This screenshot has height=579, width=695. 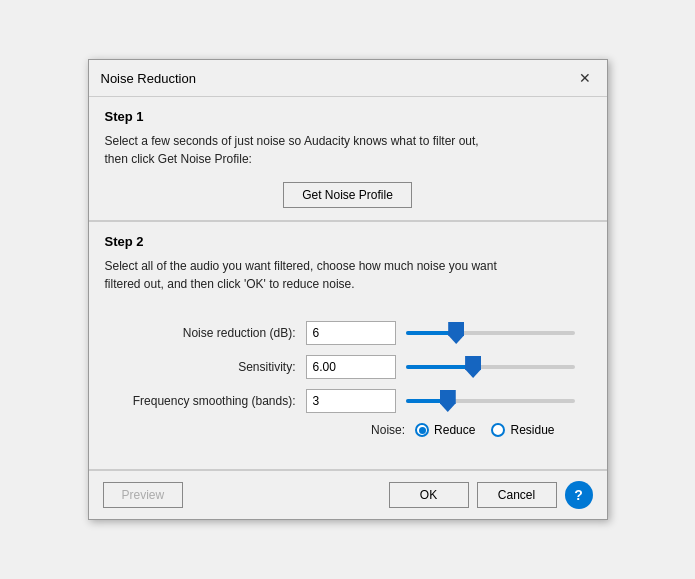 What do you see at coordinates (388, 430) in the screenshot?
I see `noise-radio-label: Noise:` at bounding box center [388, 430].